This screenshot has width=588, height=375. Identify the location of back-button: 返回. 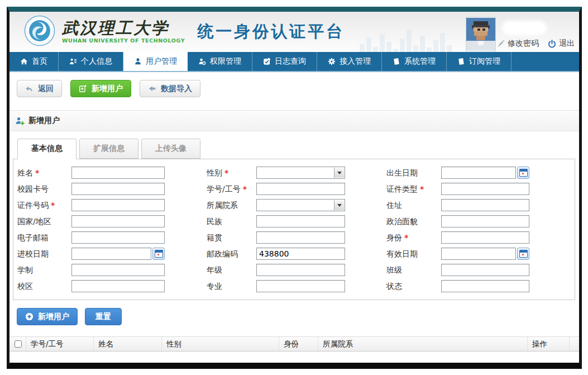
(39, 88).